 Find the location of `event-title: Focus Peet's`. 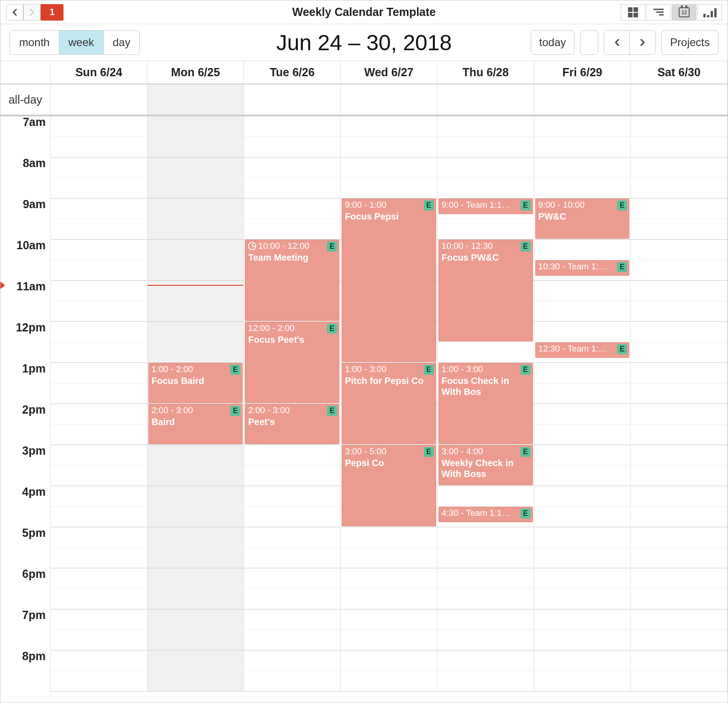

event-title: Focus Peet's is located at coordinates (292, 340).